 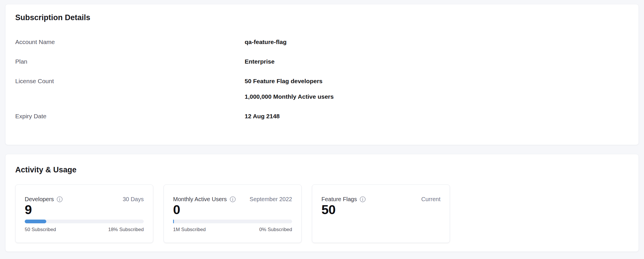 I want to click on license-count-developers-value: 50 Feature Flag developers, so click(x=289, y=81).